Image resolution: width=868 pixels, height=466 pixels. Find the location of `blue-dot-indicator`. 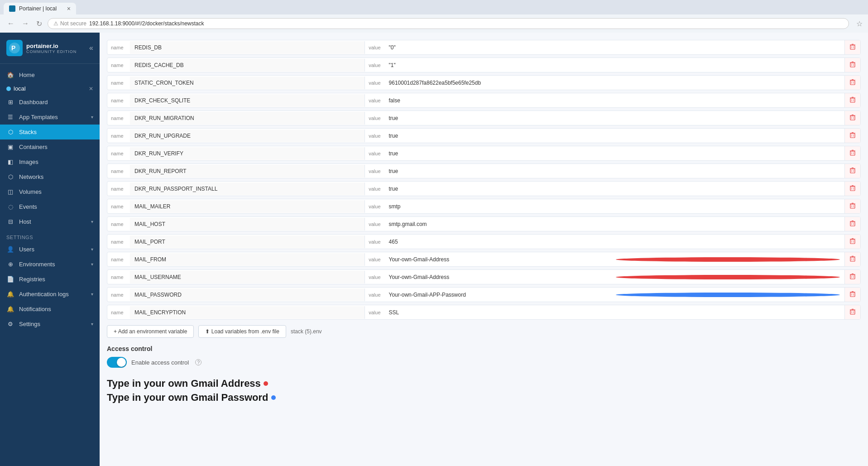

blue-dot-indicator is located at coordinates (273, 398).